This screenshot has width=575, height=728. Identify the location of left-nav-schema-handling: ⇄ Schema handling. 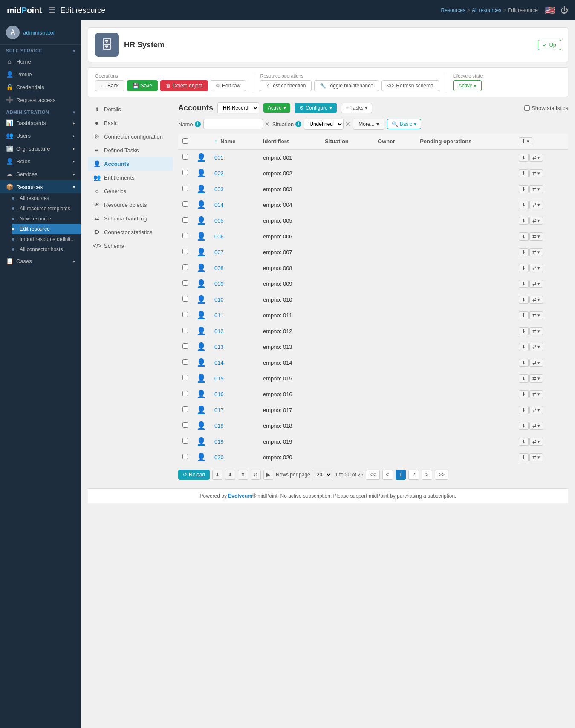
(130, 218).